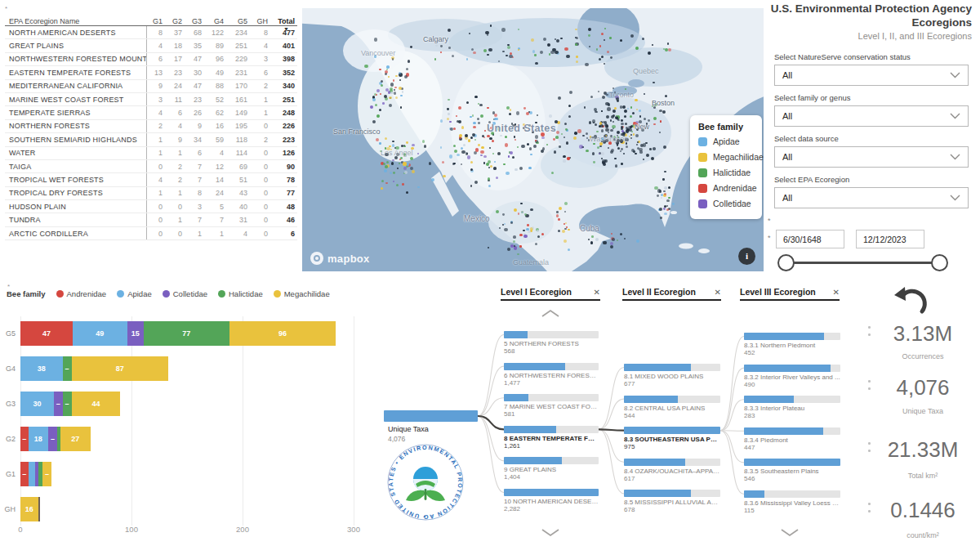 Image resolution: width=980 pixels, height=546 pixels. I want to click on table-row: NORTH AMERICAN DESERTS837681222348477, so click(151, 33).